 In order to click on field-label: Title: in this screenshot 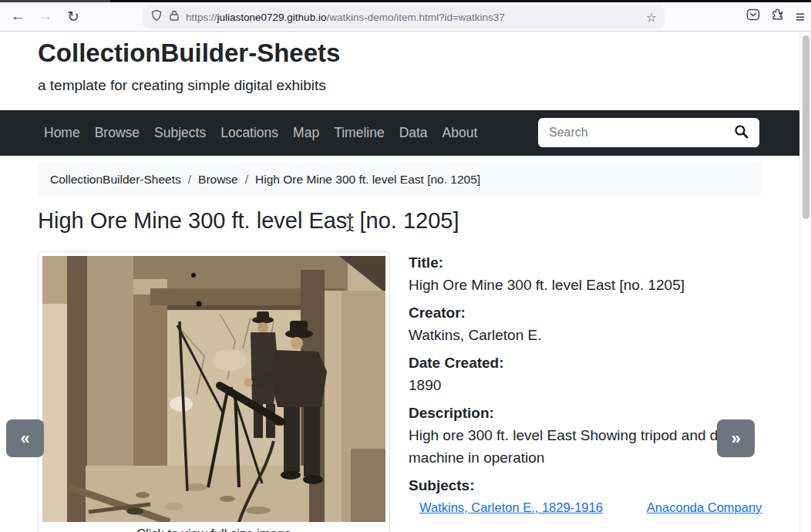, I will do `click(586, 262)`.